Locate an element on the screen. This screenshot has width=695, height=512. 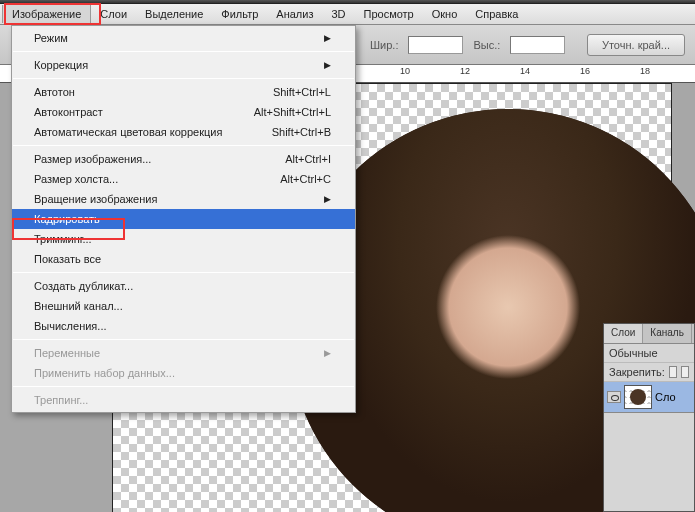
menu-item: АвтоконтрастAlt+Shift+Ctrl+L is located at coordinates (184, 112).